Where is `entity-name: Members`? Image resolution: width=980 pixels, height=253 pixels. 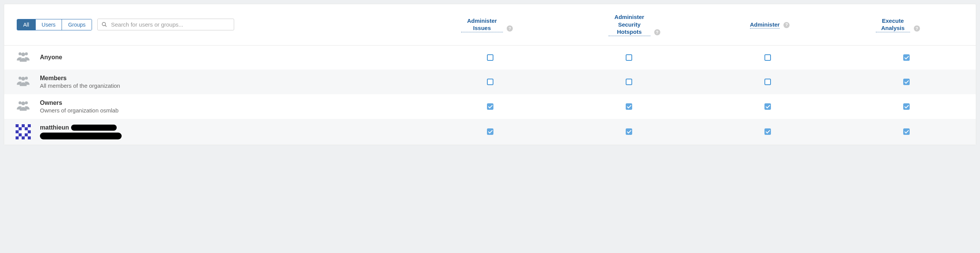 entity-name: Members is located at coordinates (80, 78).